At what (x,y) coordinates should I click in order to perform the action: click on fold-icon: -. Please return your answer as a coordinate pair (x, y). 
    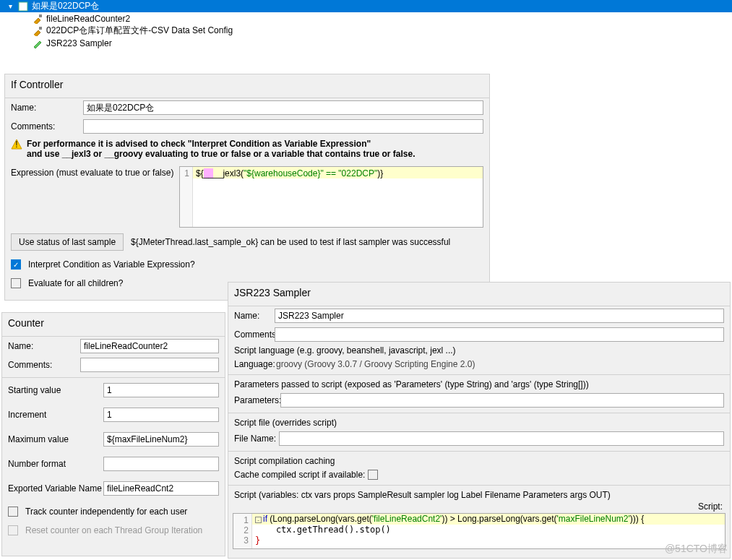
    Looking at the image, I should click on (259, 520).